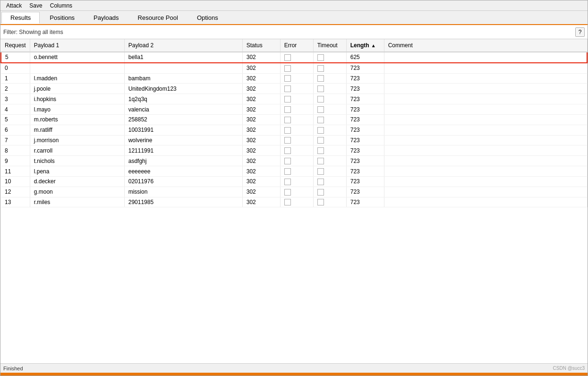 The width and height of the screenshot is (588, 376). Describe the element at coordinates (15, 45) in the screenshot. I see `col-header-request: Request` at that location.